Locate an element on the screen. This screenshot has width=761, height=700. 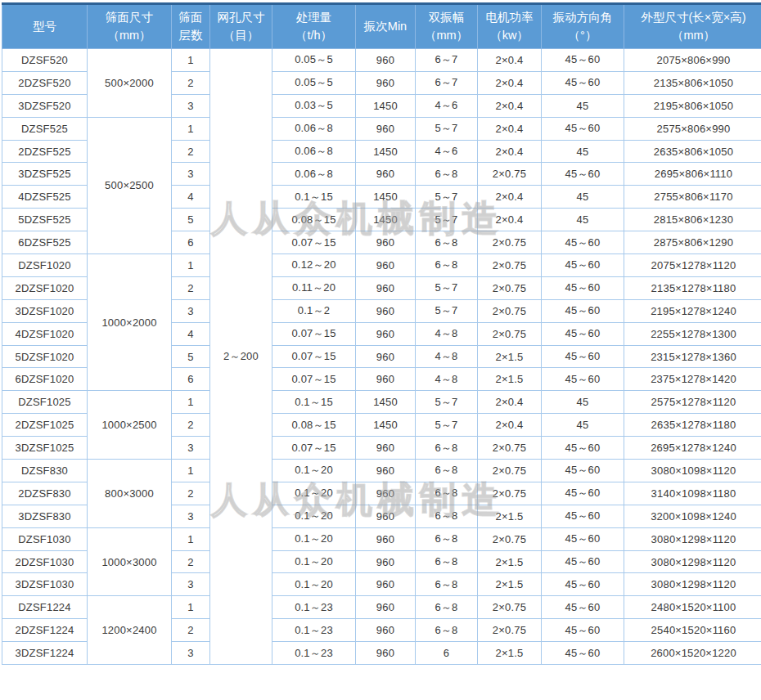
model-cell: 6DZSF525 is located at coordinates (45, 243).